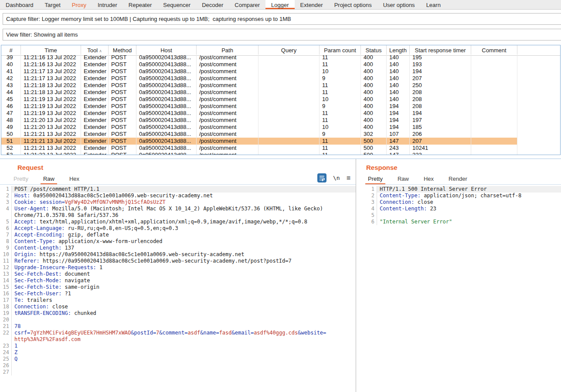 The height and width of the screenshot is (392, 561). I want to click on response-tab-raw: Raw, so click(403, 179).